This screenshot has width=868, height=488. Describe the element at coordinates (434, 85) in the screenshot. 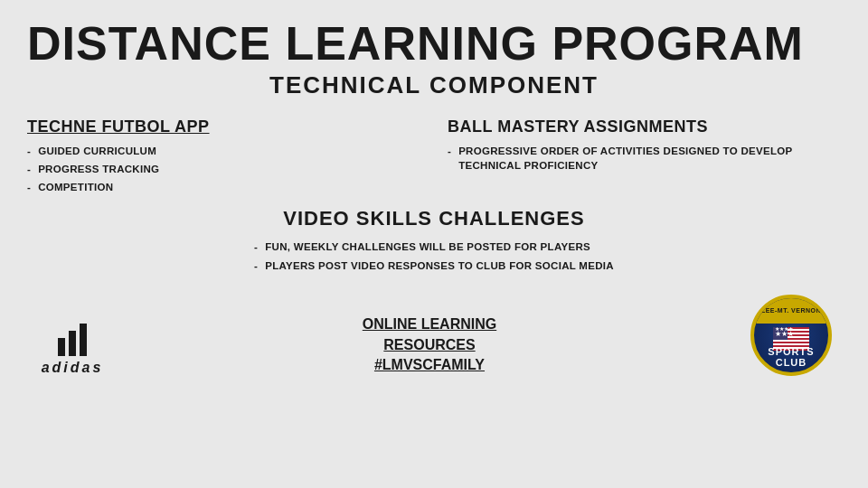

I see `sub-title: TECHNICAL COMPONENT` at that location.